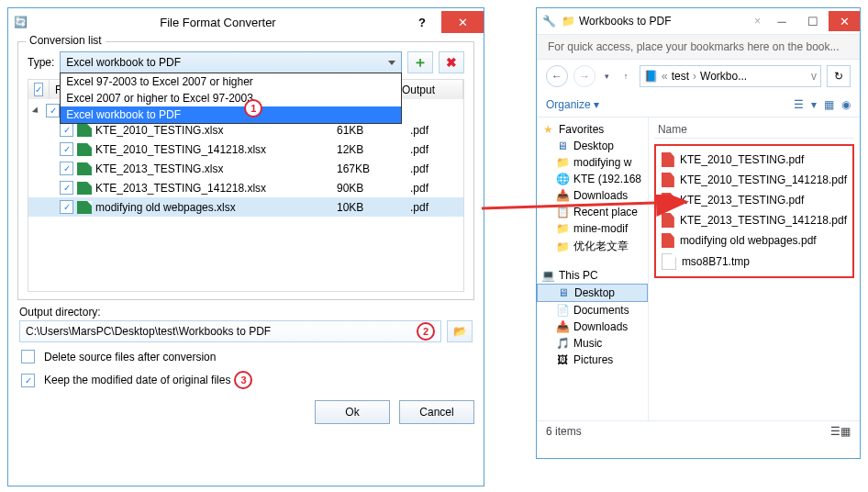 This screenshot has height=492, width=868. I want to click on file-name: KTE_2010_TESTING.xlsx, so click(217, 130).